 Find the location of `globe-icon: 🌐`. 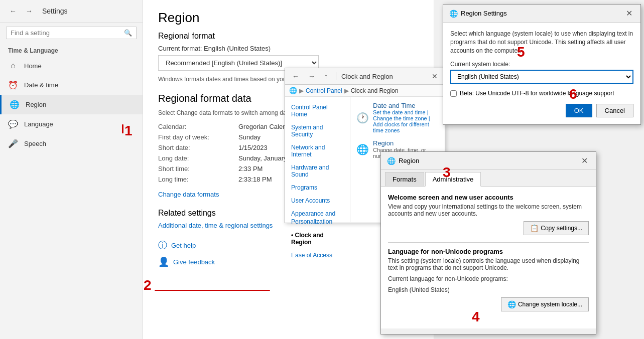

globe-icon: 🌐 is located at coordinates (15, 104).